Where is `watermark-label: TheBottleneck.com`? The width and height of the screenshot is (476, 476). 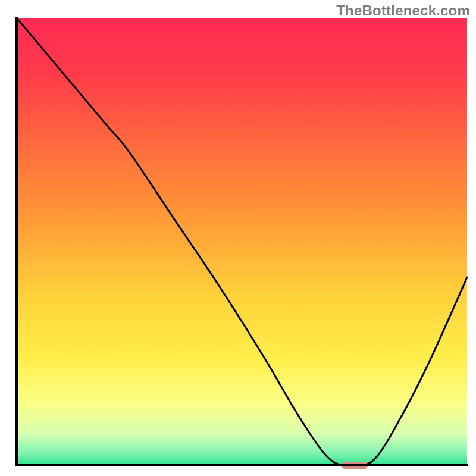 watermark-label: TheBottleneck.com is located at coordinates (403, 11).